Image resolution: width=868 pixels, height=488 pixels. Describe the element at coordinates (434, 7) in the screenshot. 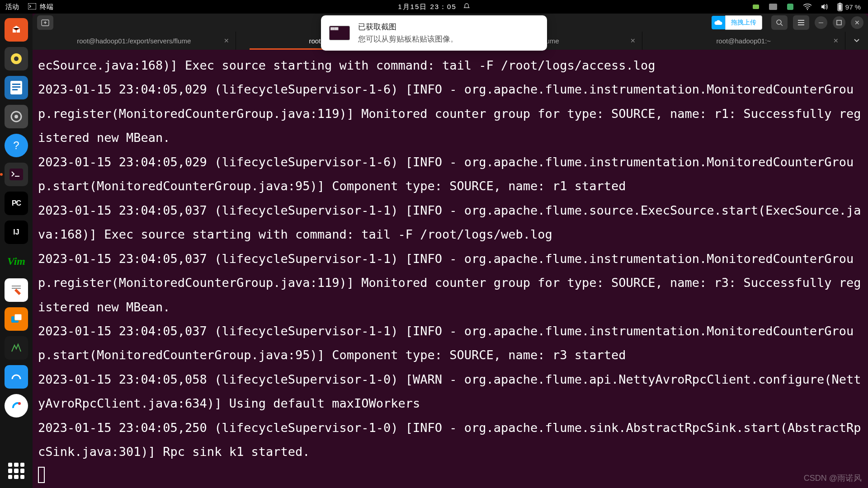

I see `clock: 1月15日 23：05` at that location.